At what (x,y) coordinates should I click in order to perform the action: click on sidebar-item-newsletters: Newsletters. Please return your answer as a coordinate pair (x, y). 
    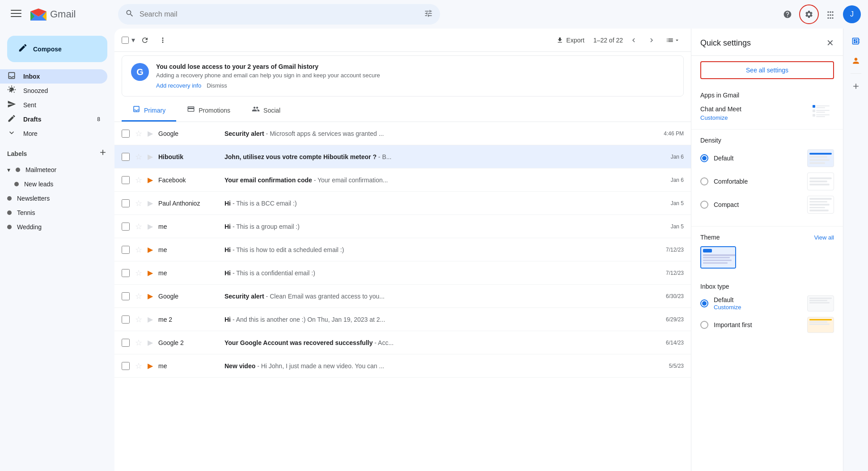
    Looking at the image, I should click on (54, 198).